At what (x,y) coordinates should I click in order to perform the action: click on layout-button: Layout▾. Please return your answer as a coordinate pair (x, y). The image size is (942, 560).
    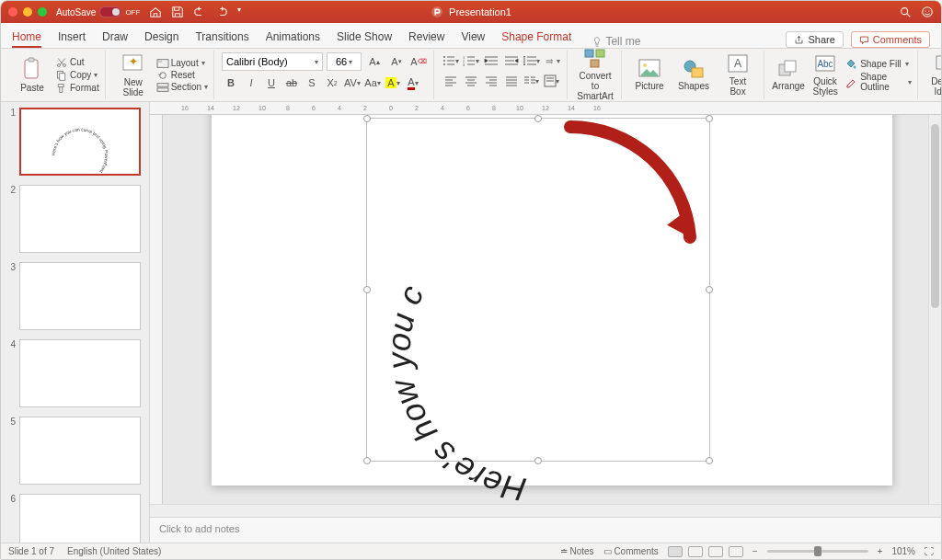
    Looking at the image, I should click on (182, 63).